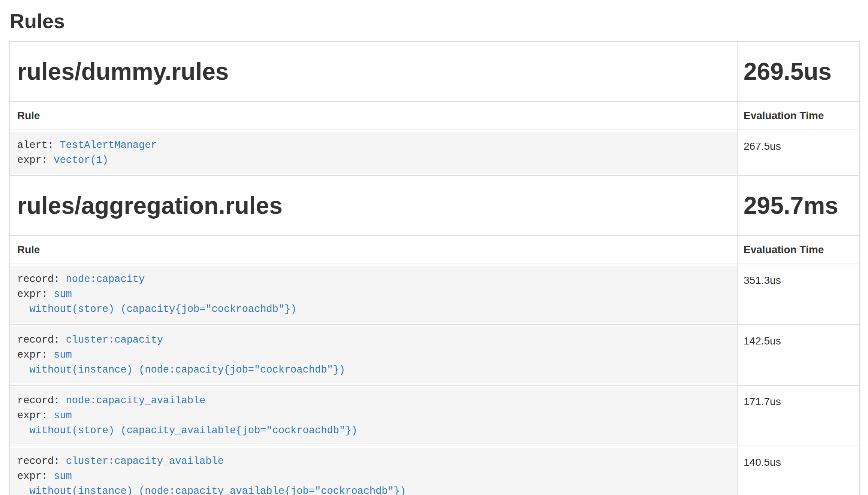  I want to click on rule-cell: record: cluster:capacity_availableexpr: …, so click(373, 470).